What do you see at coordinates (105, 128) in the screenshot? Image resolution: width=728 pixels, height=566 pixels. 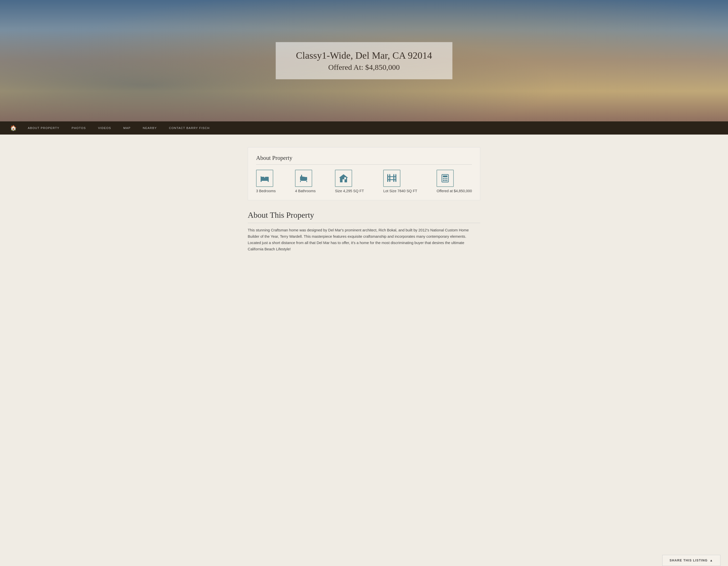 I see `nav-item-videos: VIDEOS` at bounding box center [105, 128].